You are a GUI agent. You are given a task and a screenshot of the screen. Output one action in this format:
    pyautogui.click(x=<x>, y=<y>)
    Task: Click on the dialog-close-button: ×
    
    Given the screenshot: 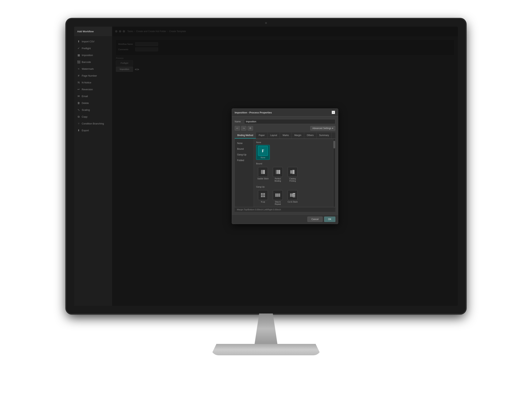 What is the action you would take?
    pyautogui.click(x=333, y=113)
    